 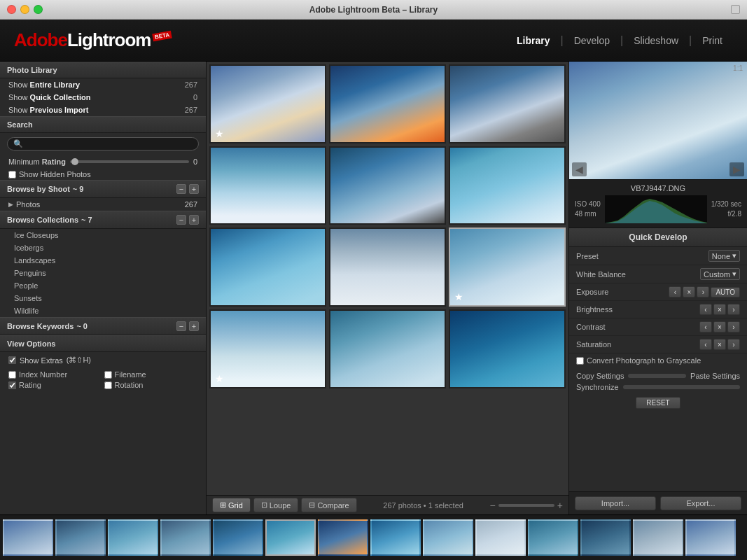 What do you see at coordinates (329, 505) in the screenshot?
I see `compare-view-btn: ⊟ Compare` at bounding box center [329, 505].